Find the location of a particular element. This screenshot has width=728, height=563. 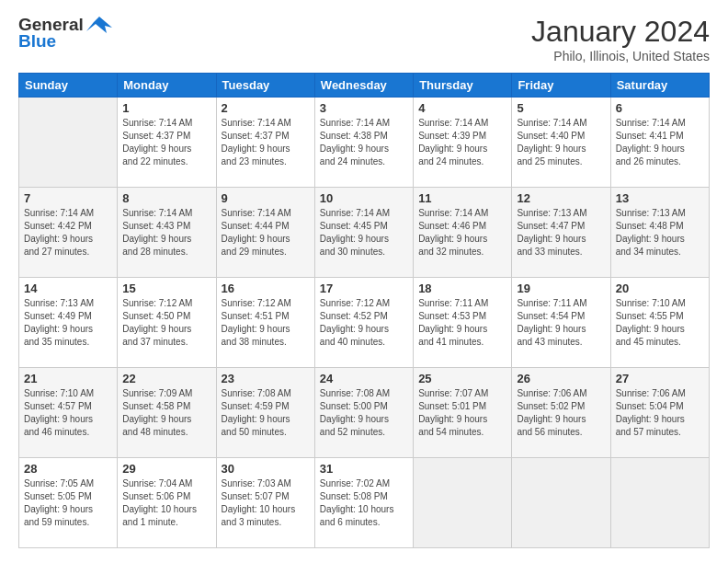

table-cell: 20Sunrise: 7:10 AM Sunset: 4:55 PM Dayli… is located at coordinates (660, 323).